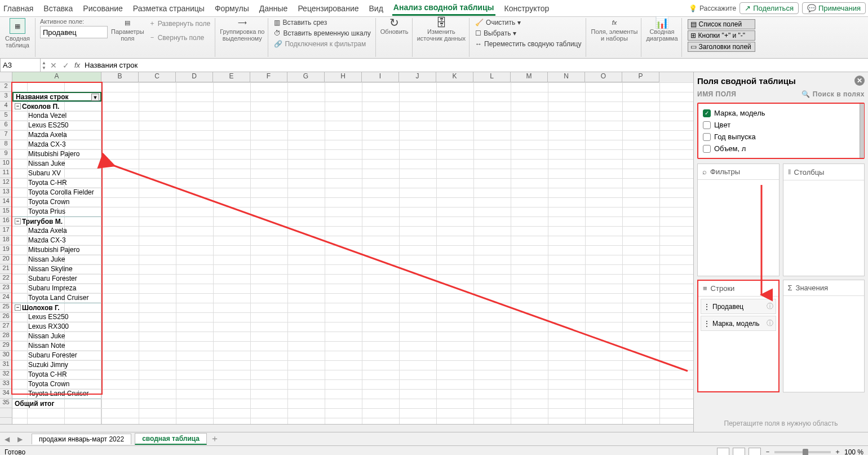 The height and width of the screenshot is (455, 868). Describe the element at coordinates (57, 144) in the screenshot. I see `pivot-row: Mazda CX-3` at that location.